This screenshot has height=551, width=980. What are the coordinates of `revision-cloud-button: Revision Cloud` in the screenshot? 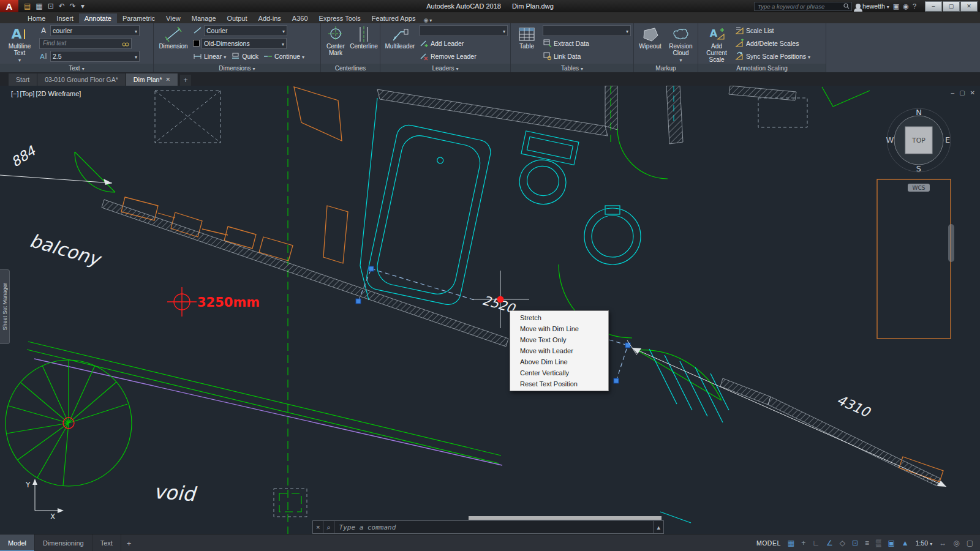 It's located at (681, 44).